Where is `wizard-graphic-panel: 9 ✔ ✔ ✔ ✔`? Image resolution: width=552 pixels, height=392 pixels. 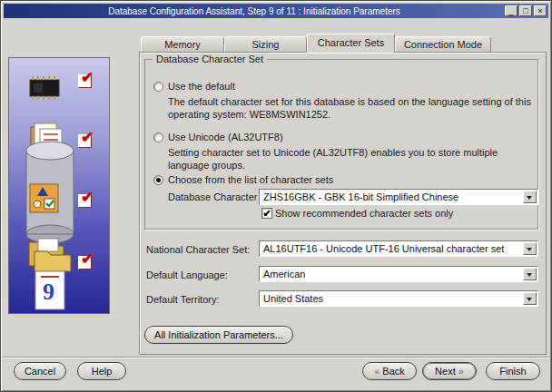 wizard-graphic-panel: 9 ✔ ✔ ✔ ✔ is located at coordinates (59, 185).